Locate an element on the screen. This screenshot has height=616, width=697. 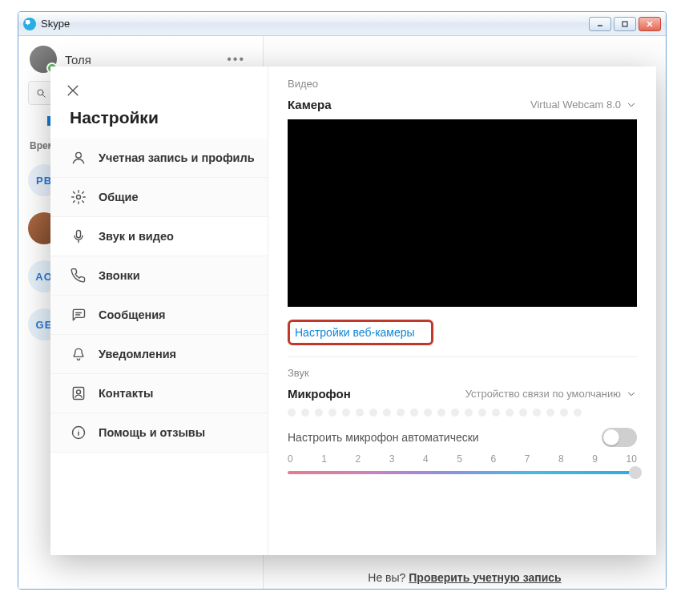
mic-auto-label: Настроить микрофон автоматически is located at coordinates (383, 437).